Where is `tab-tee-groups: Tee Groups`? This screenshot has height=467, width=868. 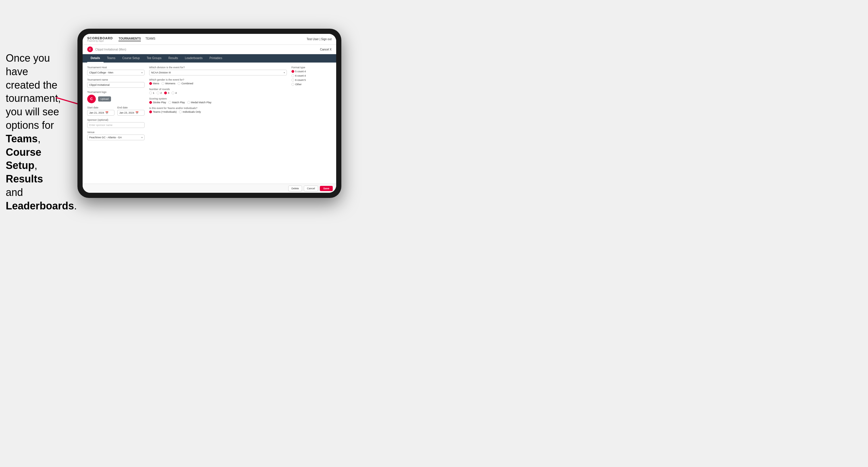 tab-tee-groups: Tee Groups is located at coordinates (154, 59).